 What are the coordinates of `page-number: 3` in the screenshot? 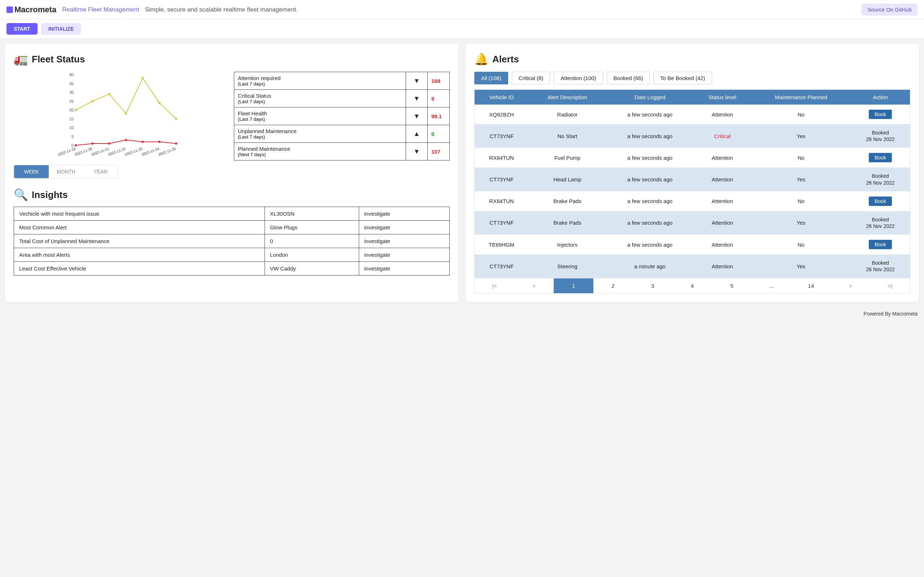 It's located at (653, 286).